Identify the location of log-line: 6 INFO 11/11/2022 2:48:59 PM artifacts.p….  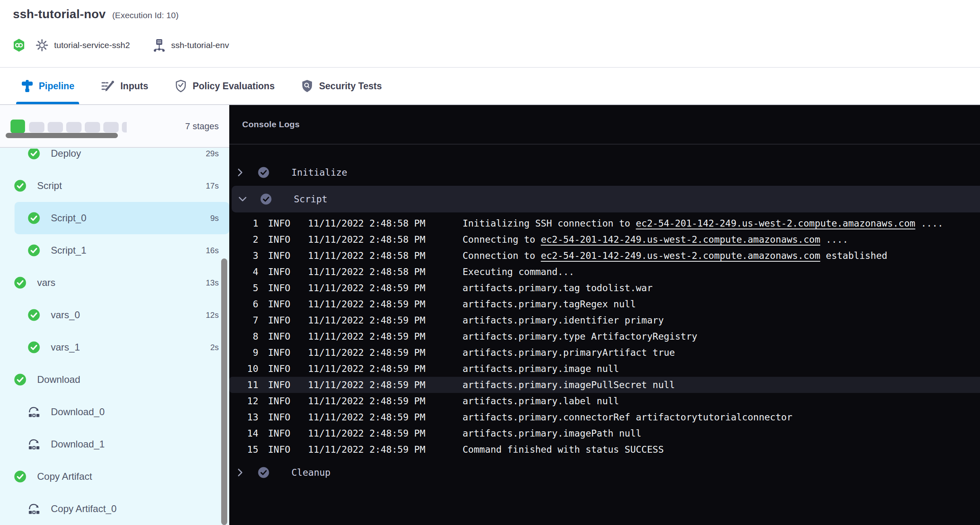
(605, 304).